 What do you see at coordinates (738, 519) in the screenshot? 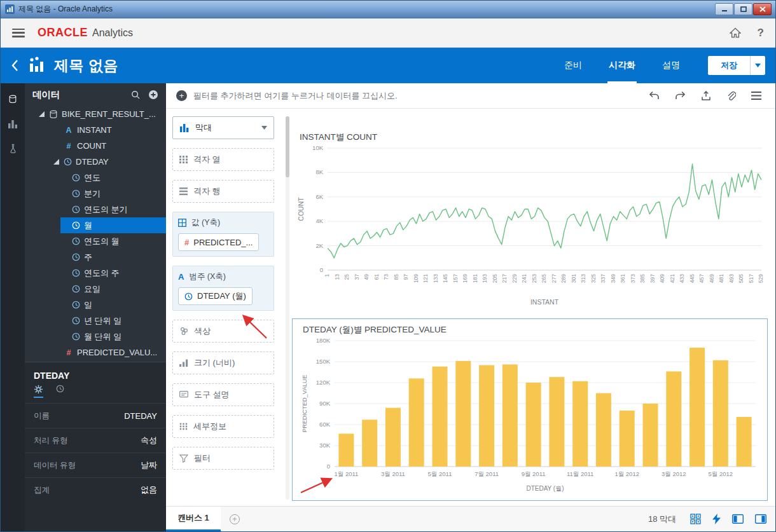
I see `panel-left-icon` at bounding box center [738, 519].